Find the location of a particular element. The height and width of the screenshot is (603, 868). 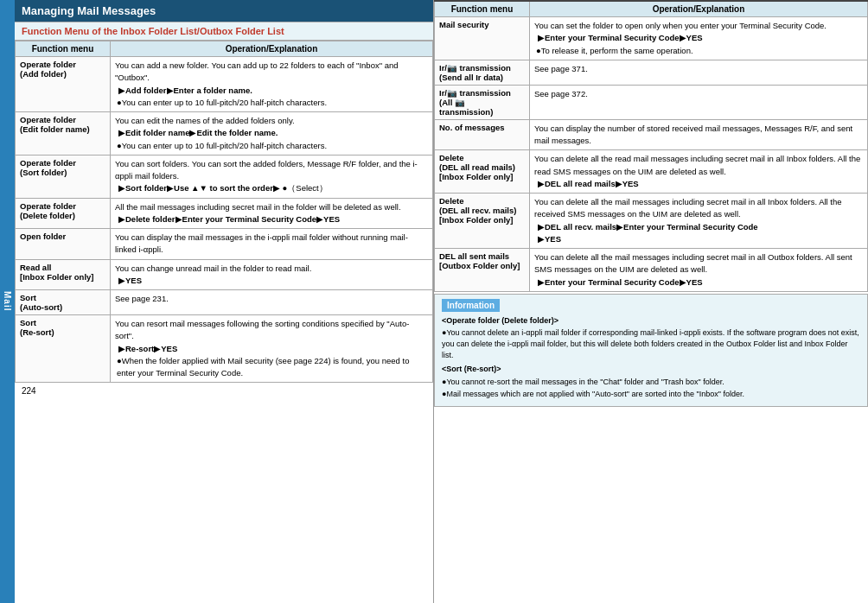

operation-cell: All the mail messages including secret m… is located at coordinates (271, 213).